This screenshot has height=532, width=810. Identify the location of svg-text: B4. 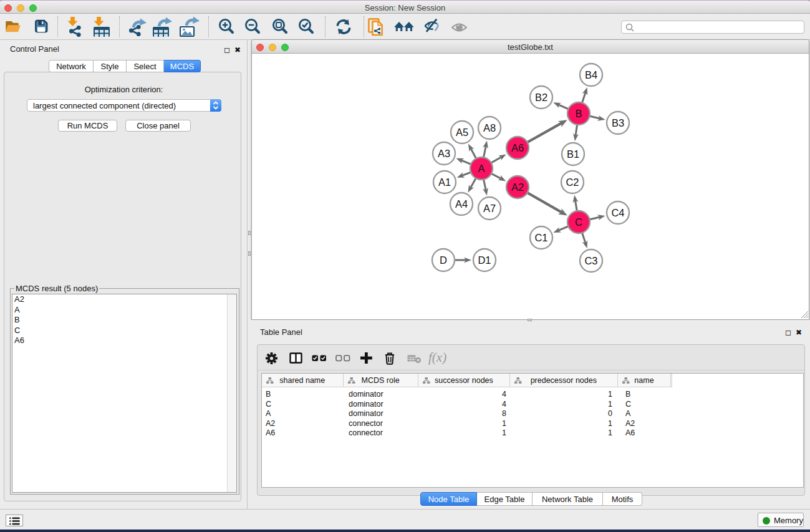
(591, 75).